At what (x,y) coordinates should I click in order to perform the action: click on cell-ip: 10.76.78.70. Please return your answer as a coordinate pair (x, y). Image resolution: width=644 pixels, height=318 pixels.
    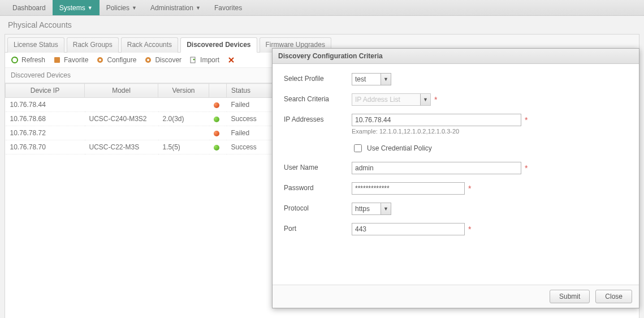
    Looking at the image, I should click on (45, 147).